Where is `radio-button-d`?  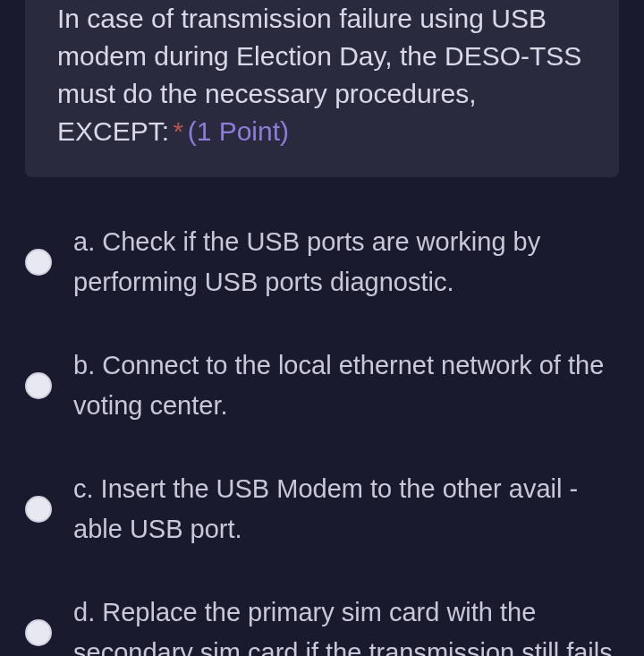
radio-button-d is located at coordinates (38, 633).